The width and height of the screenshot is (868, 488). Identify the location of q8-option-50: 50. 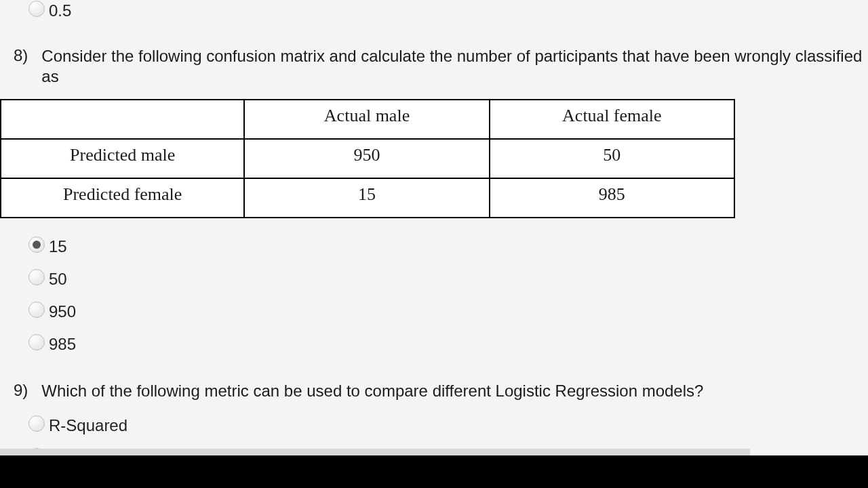
(434, 279).